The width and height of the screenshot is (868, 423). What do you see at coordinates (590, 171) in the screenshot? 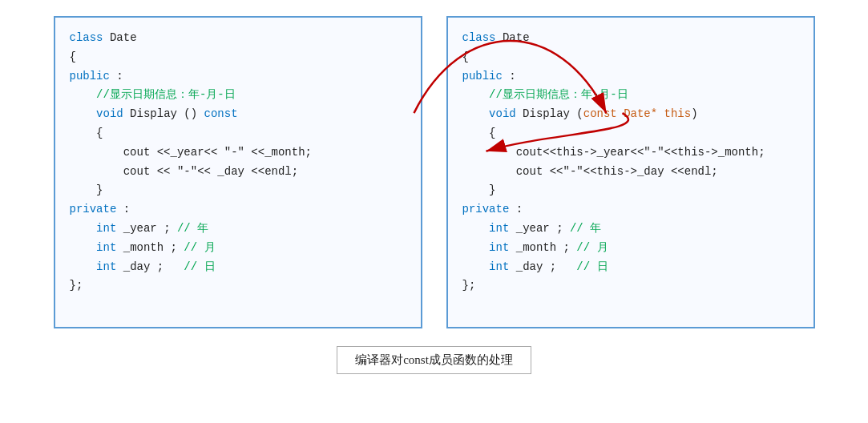
I see `code-token: cout <<"-"<<this->_day <<endl;` at bounding box center [590, 171].